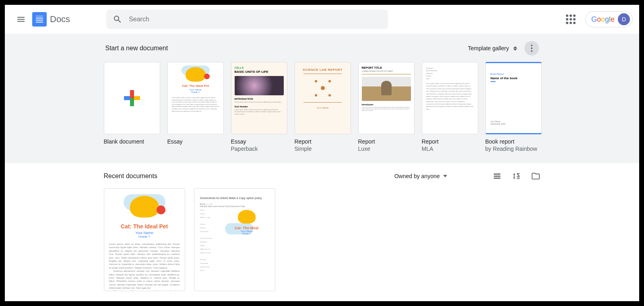 The image size is (644, 306). Describe the element at coordinates (322, 19) in the screenshot. I see `app-header: Docs Google D` at that location.